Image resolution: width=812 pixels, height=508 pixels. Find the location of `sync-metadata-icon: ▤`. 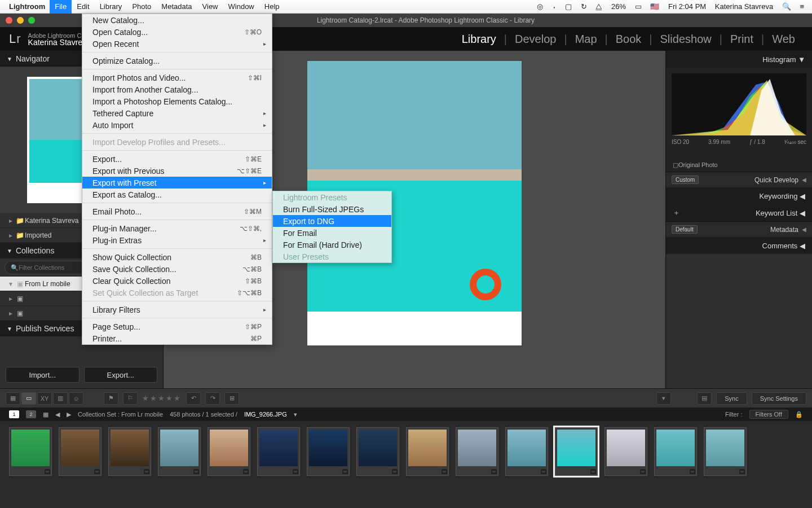

sync-metadata-icon: ▤ is located at coordinates (704, 398).